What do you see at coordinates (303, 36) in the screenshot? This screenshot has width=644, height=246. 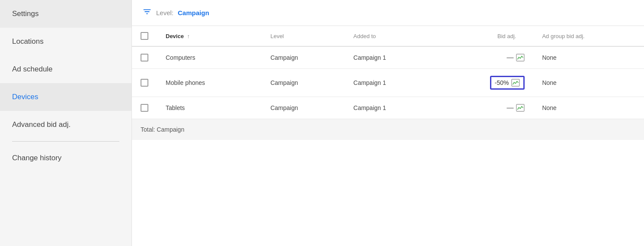 I see `col-header-level: Level` at bounding box center [303, 36].